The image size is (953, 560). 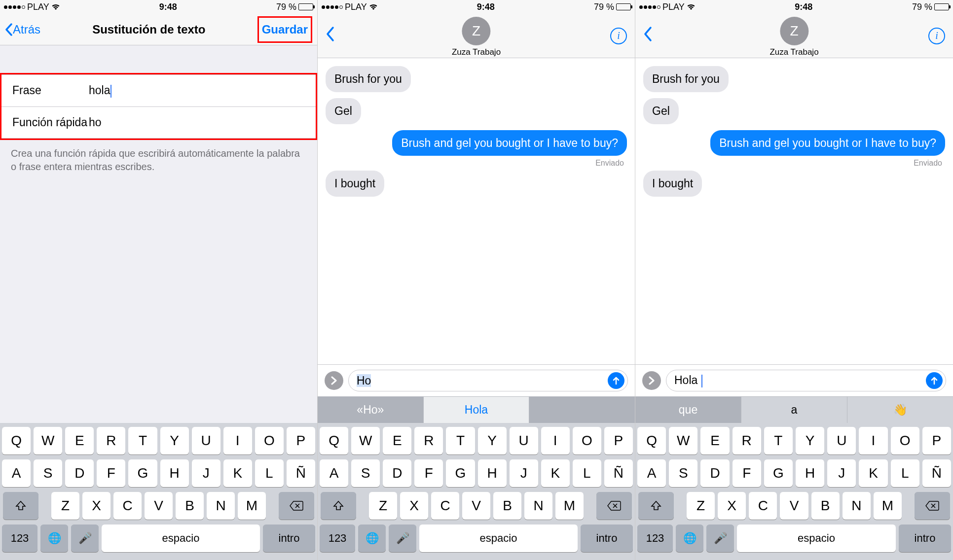 I want to click on phrase-row: Frase hola, so click(x=159, y=91).